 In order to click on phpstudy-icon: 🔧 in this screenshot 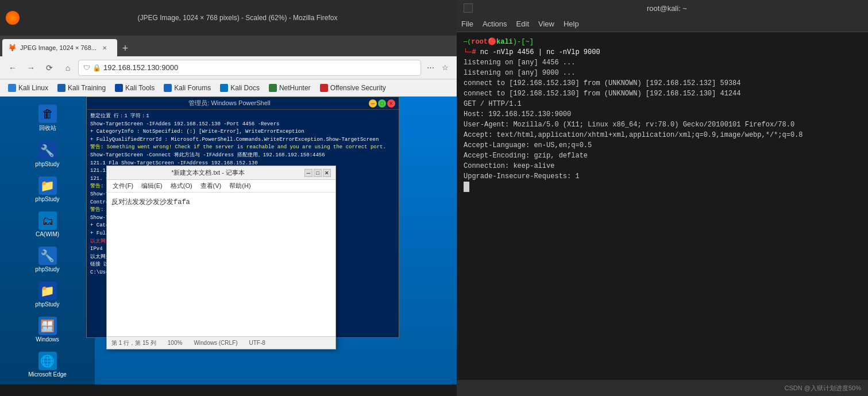, I will do `click(48, 151)`.